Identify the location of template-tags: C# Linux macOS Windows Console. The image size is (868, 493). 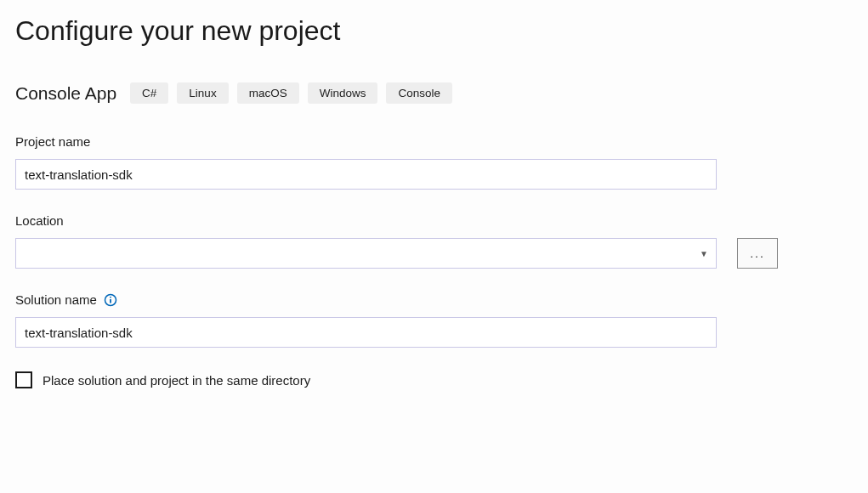
(291, 94).